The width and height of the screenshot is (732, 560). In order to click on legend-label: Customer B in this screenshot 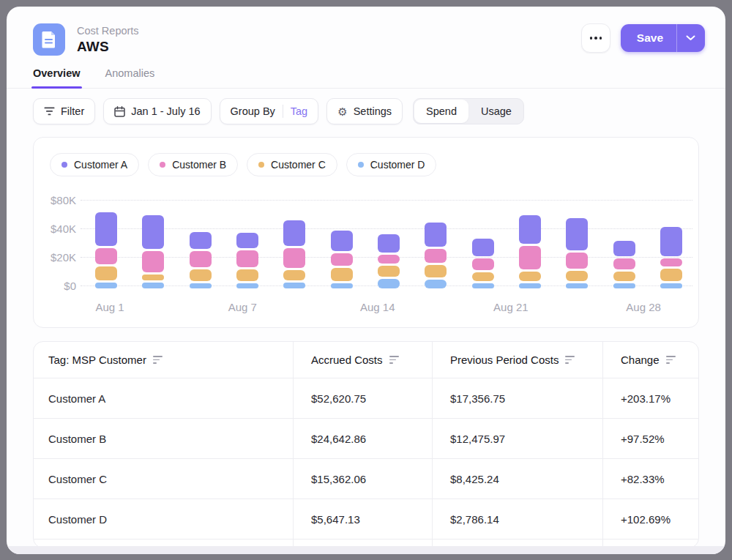, I will do `click(199, 165)`.